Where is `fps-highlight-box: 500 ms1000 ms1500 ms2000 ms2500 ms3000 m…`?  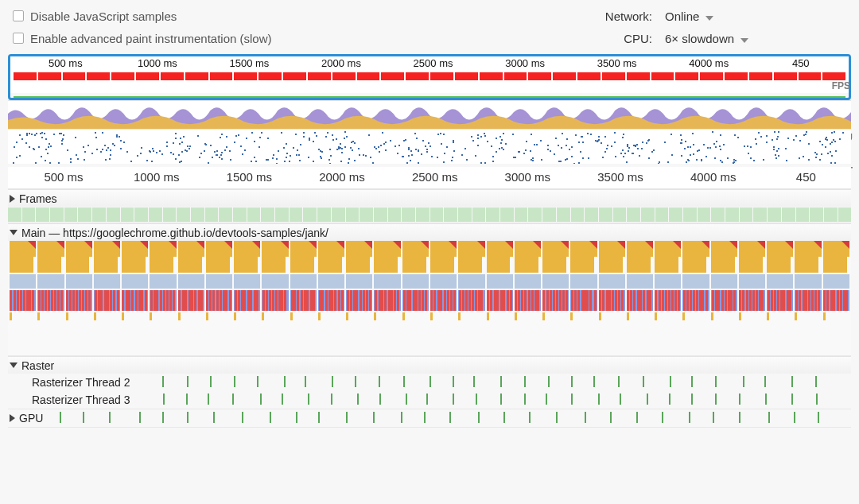
fps-highlight-box: 500 ms1000 ms1500 ms2000 ms2500 ms3000 m… is located at coordinates (430, 77).